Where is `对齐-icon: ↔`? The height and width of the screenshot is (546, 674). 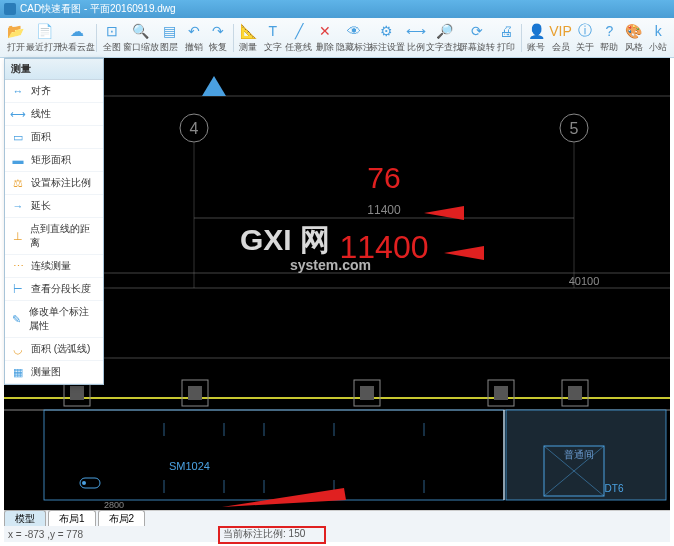 对齐-icon: ↔ is located at coordinates (18, 91).